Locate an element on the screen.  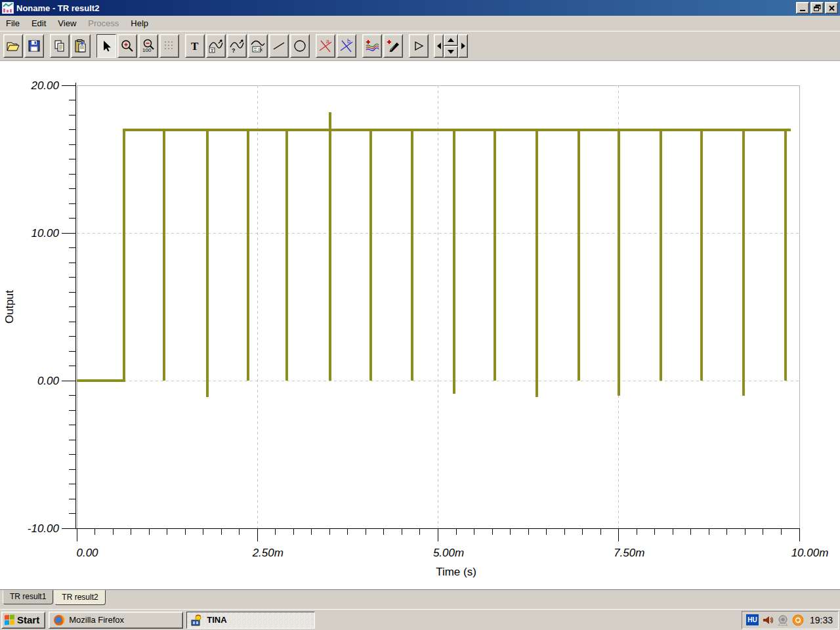
svg-text: a is located at coordinates (328, 41).